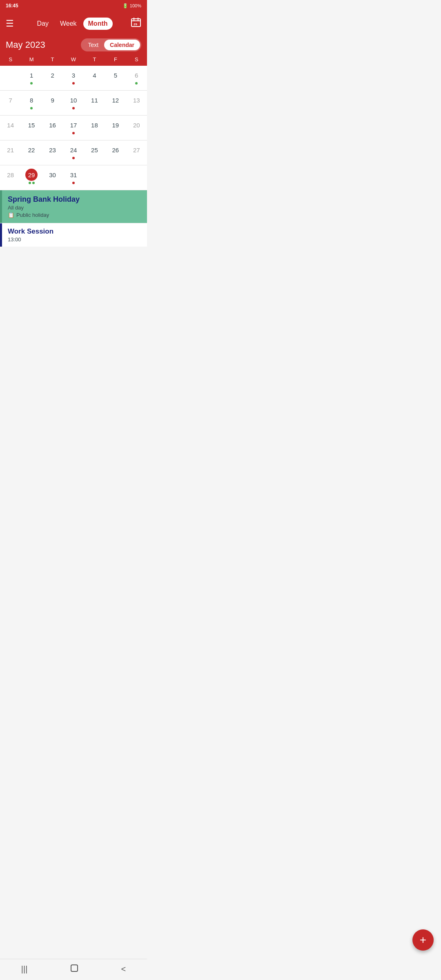 The height and width of the screenshot is (980, 441). What do you see at coordinates (136, 103) in the screenshot?
I see `day-13: 13` at bounding box center [136, 103].